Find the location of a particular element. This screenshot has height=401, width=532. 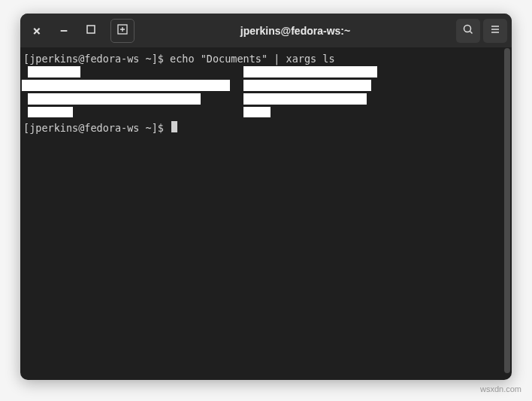

command-line-2: [jperkins@fedora-ws ~]$ is located at coordinates (266, 128).